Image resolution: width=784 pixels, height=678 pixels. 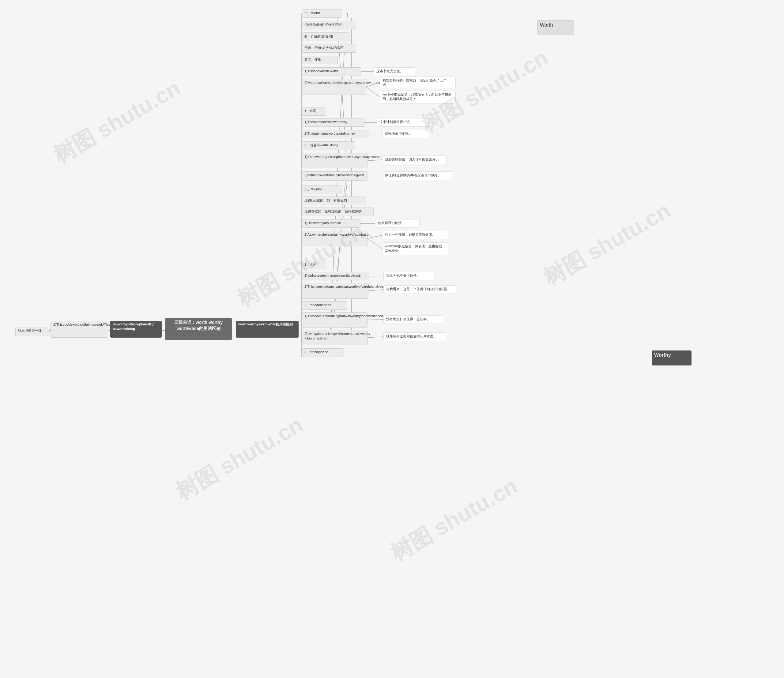 What do you see at coordinates (240, 459) in the screenshot?
I see `watermark-5: 树图 shutu.cn` at bounding box center [240, 459].